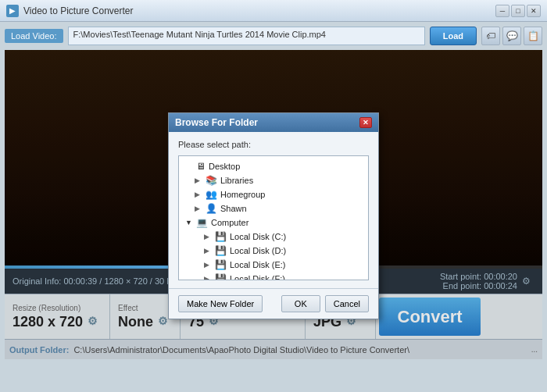  Describe the element at coordinates (274, 265) in the screenshot. I see `tree-item-disk-e: ▶ 💾 Local Disk (E:)` at that location.